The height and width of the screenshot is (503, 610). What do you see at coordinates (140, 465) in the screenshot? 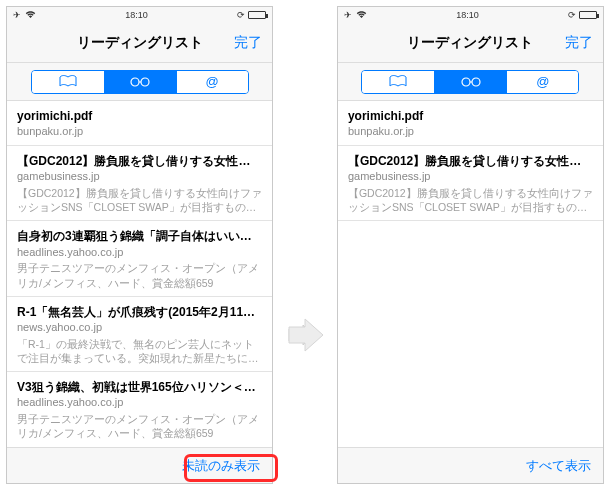
I see `toolbar: 未読のみ表示` at bounding box center [140, 465].